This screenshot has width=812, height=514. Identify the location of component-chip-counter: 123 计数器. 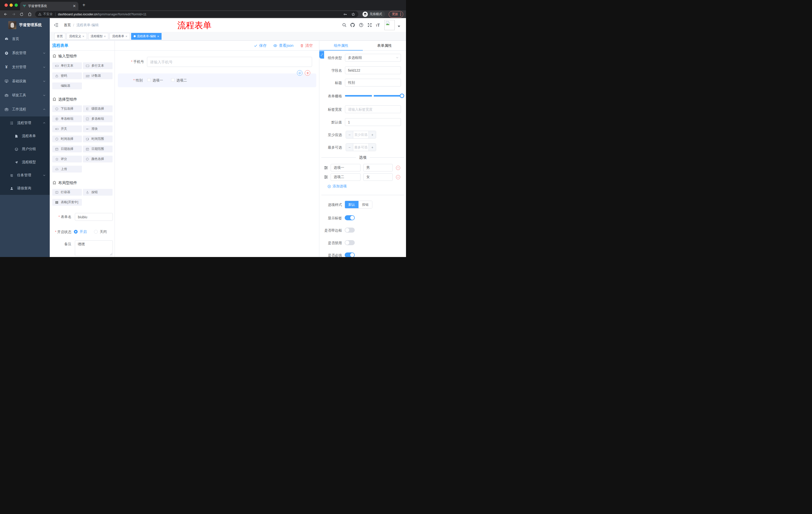
(98, 76).